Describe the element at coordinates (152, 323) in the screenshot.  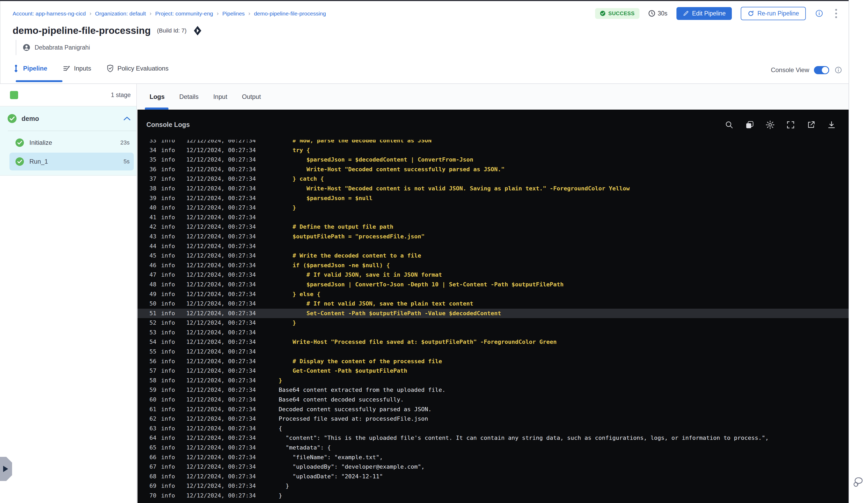
I see `log-line-number: 52` at that location.